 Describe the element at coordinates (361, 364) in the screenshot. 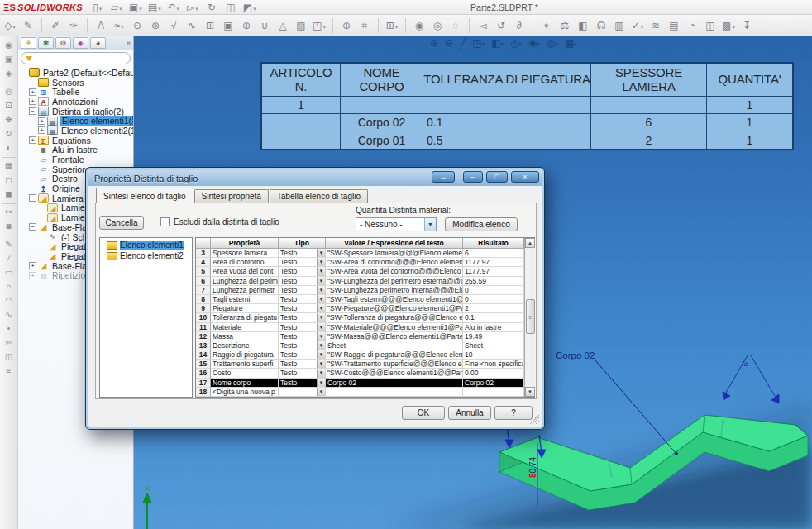

I see `property-row: 15Trattamento superfiTesto▼"SW-Trattamen…` at that location.